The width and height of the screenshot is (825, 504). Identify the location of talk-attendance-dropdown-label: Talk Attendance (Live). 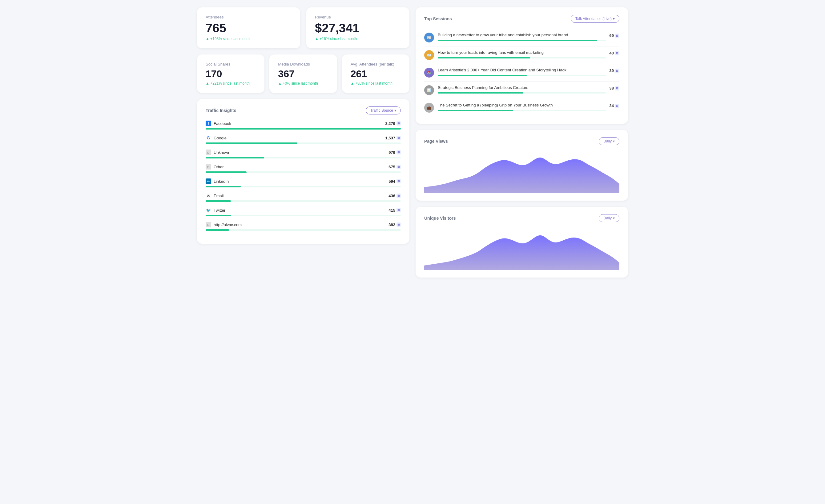
(593, 19).